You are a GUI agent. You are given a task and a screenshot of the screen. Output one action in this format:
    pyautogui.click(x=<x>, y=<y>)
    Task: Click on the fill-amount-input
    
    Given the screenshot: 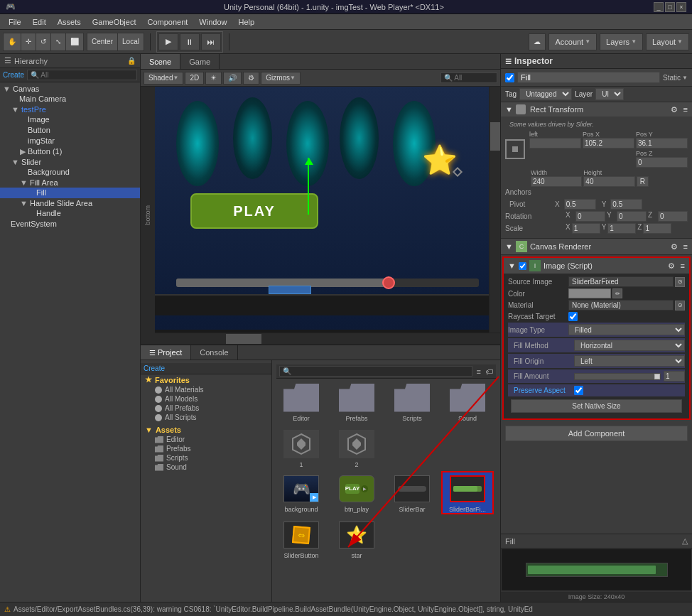 What is the action you would take?
    pyautogui.click(x=674, y=377)
    